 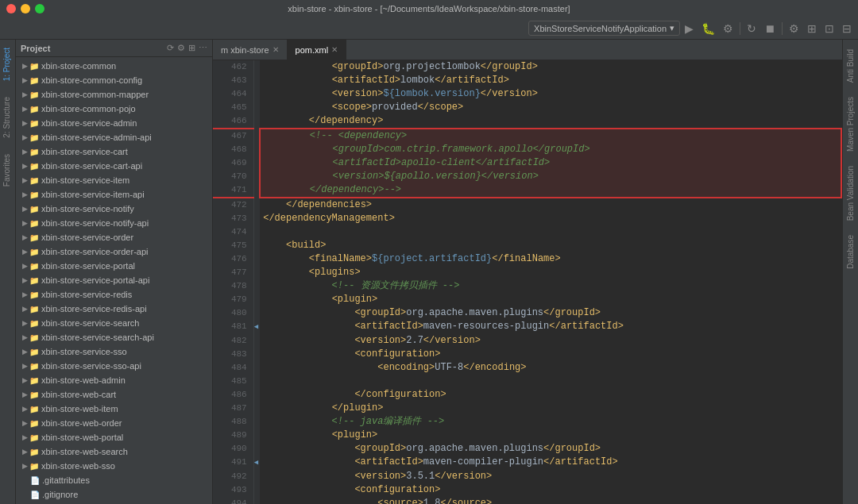 What do you see at coordinates (551, 205) in the screenshot?
I see `code-line: </dependencies>` at bounding box center [551, 205].